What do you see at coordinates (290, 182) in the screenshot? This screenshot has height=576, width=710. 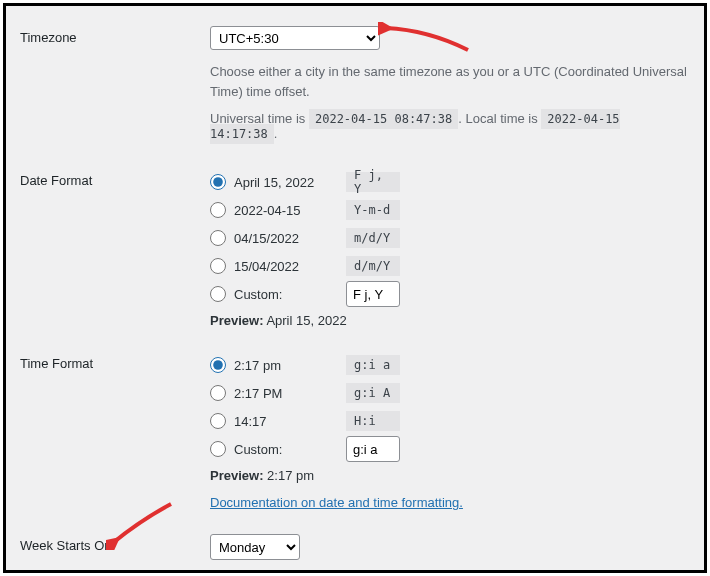 I see `date-option-display-0: April 15, 2022` at bounding box center [290, 182].